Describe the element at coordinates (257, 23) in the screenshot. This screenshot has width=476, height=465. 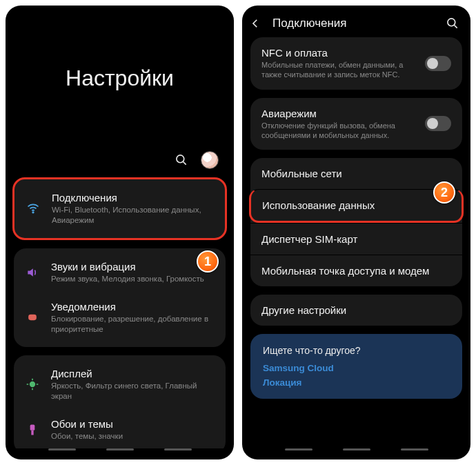
I see `back-icon` at that location.